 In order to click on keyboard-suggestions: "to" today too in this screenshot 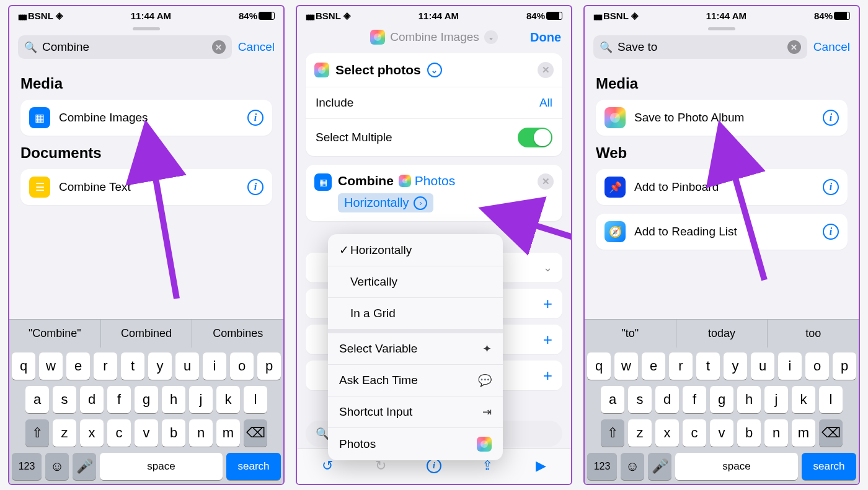, I will do `click(722, 333)`.